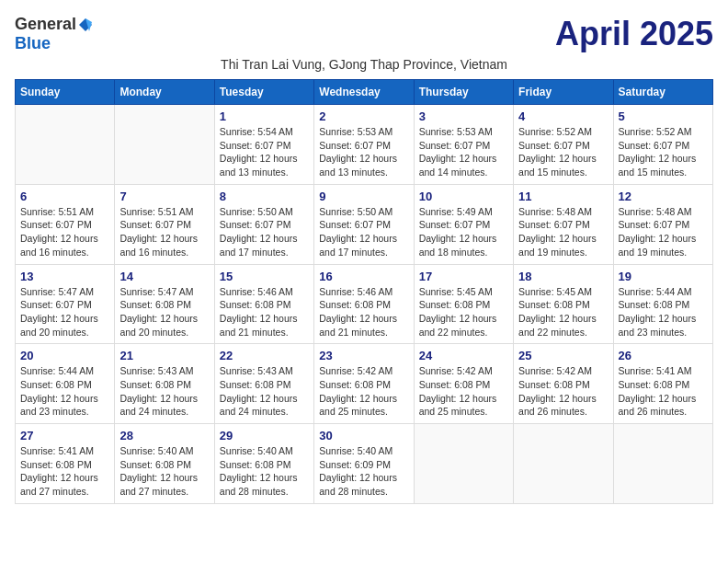  What do you see at coordinates (164, 471) in the screenshot?
I see `day-info: Sunrise: 5:40 AM Sunset: 6:08 PM Dayligh…` at bounding box center [164, 471].